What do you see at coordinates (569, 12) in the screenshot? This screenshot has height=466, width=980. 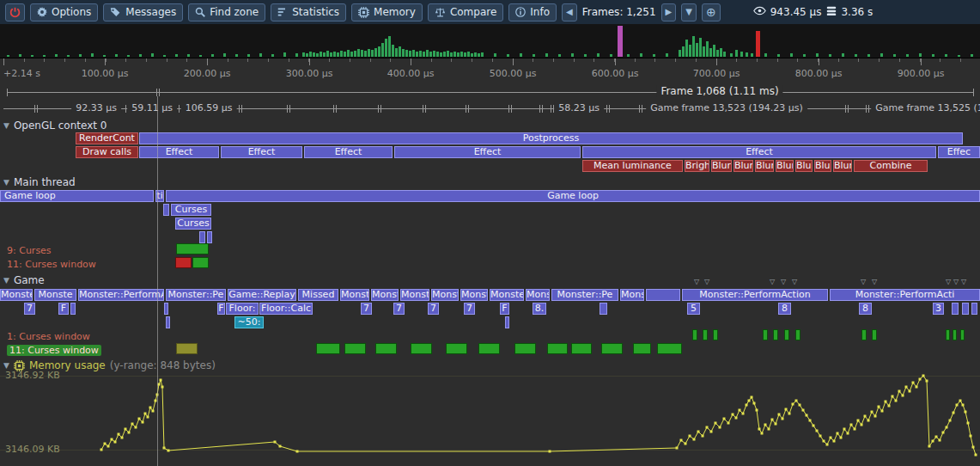 I see `prev-frame-button: ◀` at bounding box center [569, 12].